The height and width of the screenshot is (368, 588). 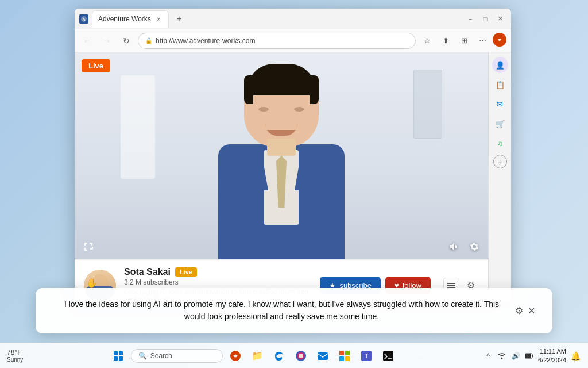 What do you see at coordinates (482, 41) in the screenshot?
I see `more-icon: ⋯` at bounding box center [482, 41].